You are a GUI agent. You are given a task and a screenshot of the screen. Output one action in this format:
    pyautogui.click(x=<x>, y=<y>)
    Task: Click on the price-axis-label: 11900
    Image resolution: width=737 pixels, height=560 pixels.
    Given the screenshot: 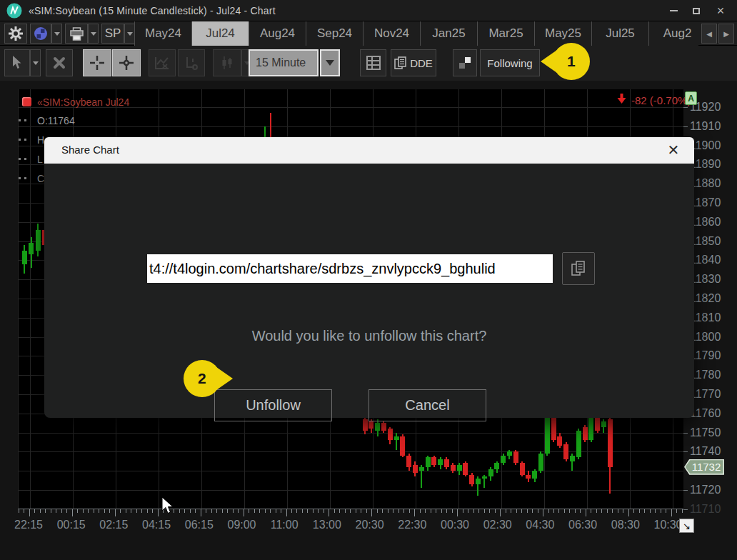 What is the action you would take?
    pyautogui.click(x=706, y=146)
    